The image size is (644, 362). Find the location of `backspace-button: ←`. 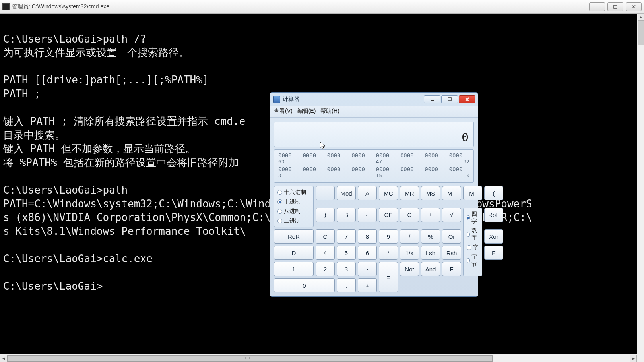

backspace-button: ← is located at coordinates (367, 215).